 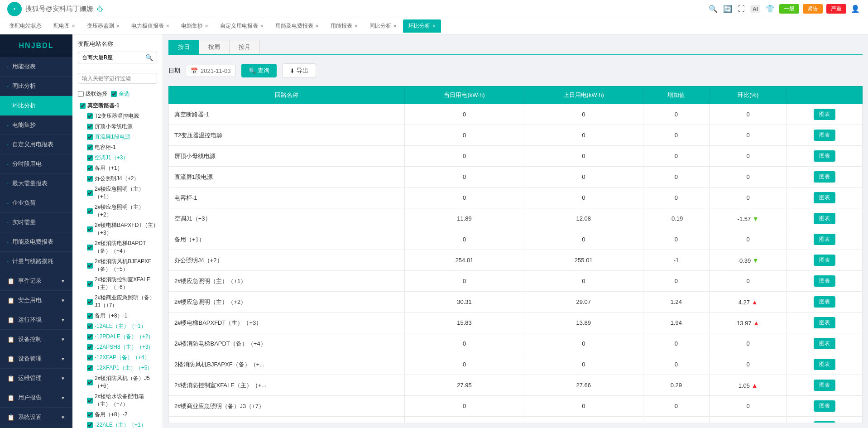 What do you see at coordinates (383, 26) in the screenshot?
I see `tab-同比分析: 同比分析✕` at bounding box center [383, 26].